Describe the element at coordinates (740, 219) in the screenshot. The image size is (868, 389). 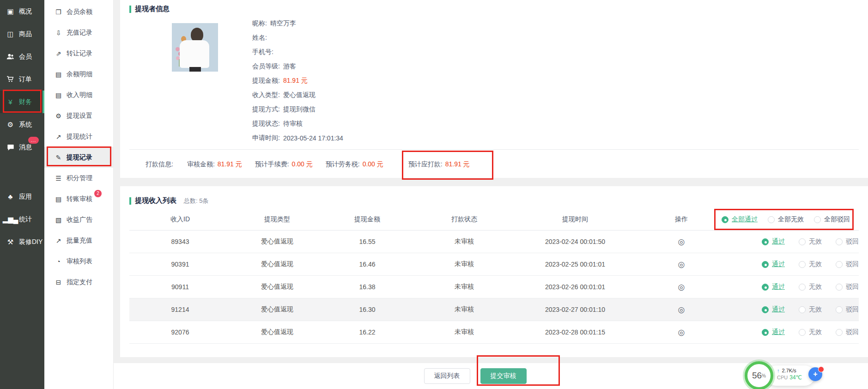
I see `bulk-radio-option: 全部通过` at that location.